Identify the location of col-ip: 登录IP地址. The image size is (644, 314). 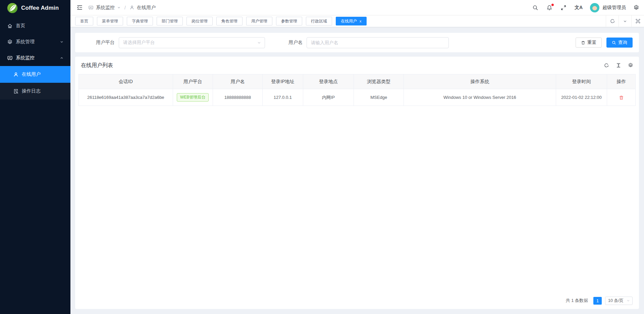
(282, 82).